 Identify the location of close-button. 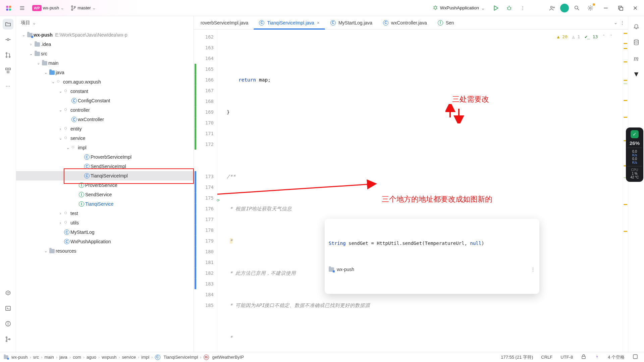
(635, 8).